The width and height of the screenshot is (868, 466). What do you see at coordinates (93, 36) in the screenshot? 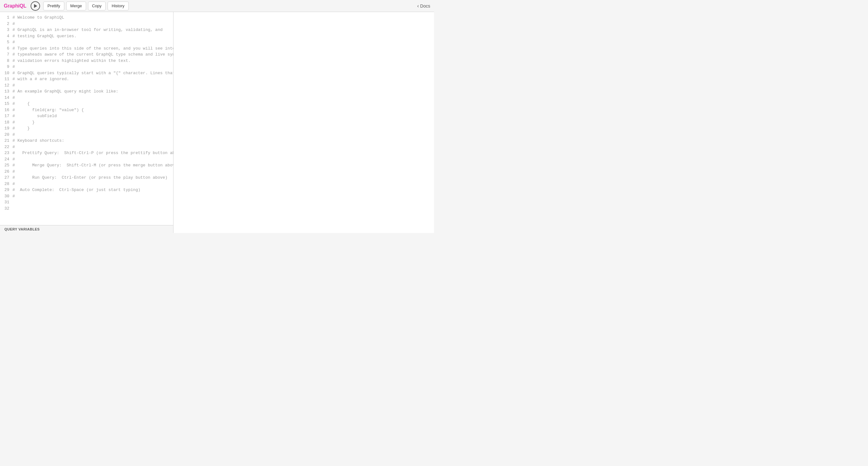
I see `code-line: # testing GraphQL queries.` at bounding box center [93, 36].